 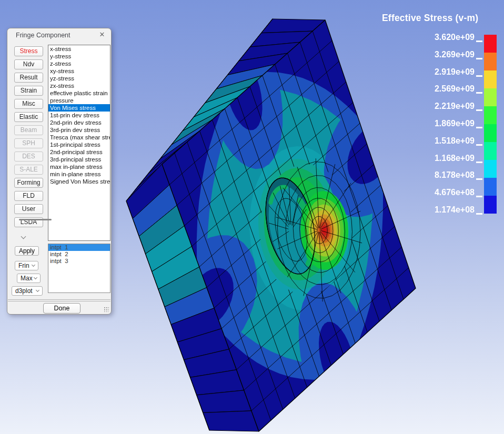 I want to click on category-button-user: User, so click(x=28, y=209).